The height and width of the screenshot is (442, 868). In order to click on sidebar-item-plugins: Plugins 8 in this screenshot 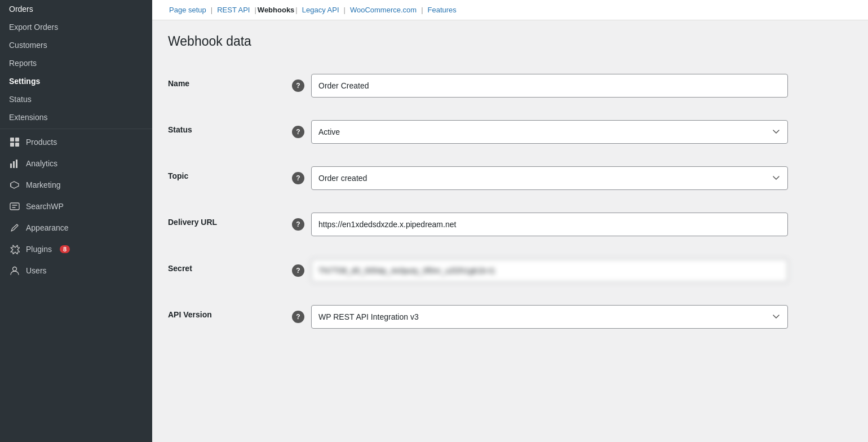, I will do `click(76, 249)`.